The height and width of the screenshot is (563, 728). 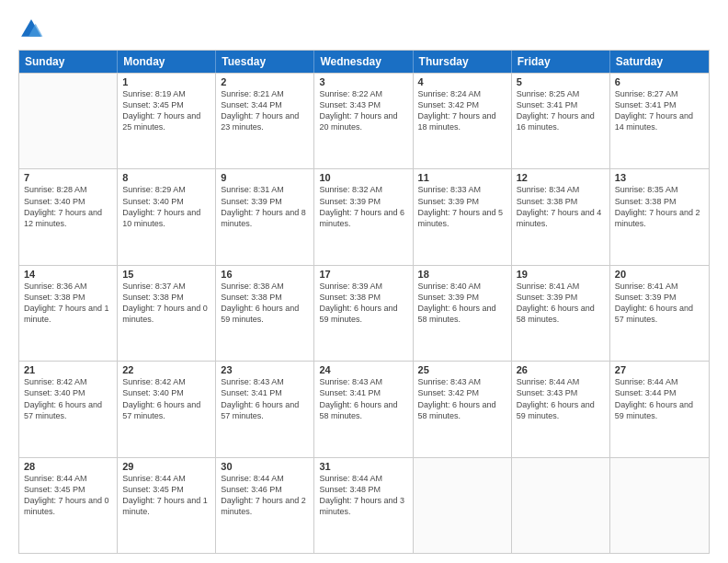 I want to click on cell-date: 12, so click(x=561, y=178).